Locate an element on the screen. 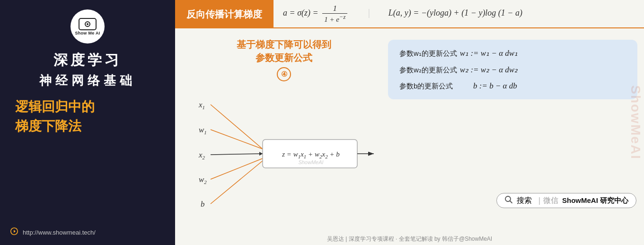 This screenshot has height=245, width=644. formula-math-w1: w₁ := w₁ − α dw₁ is located at coordinates (489, 53).